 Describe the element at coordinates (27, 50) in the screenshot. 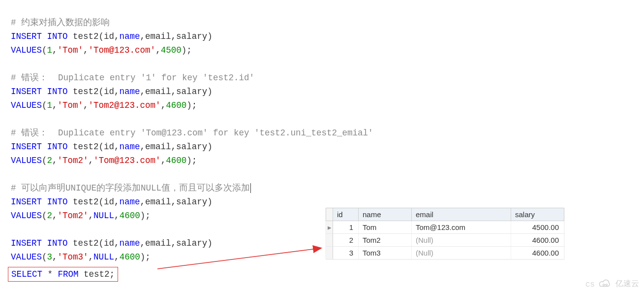

I see `keyword-values: VALUES` at that location.